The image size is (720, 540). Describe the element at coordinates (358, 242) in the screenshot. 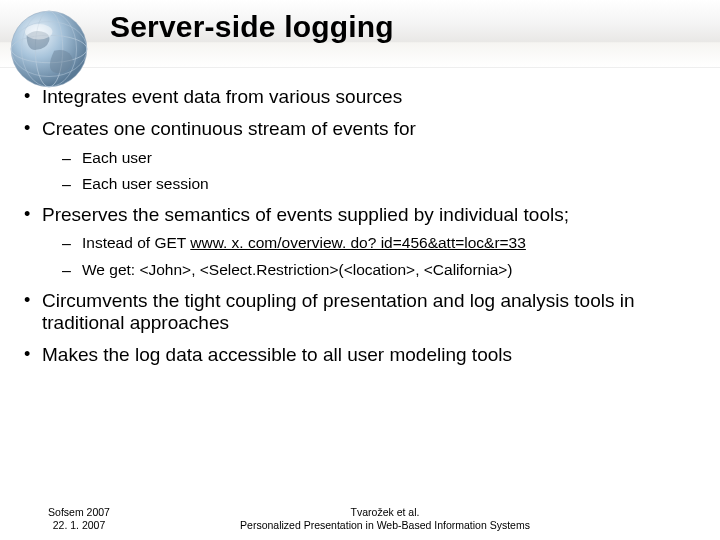

I see `url-example: www. x. com/overview. do? id=456&att=loc…` at that location.